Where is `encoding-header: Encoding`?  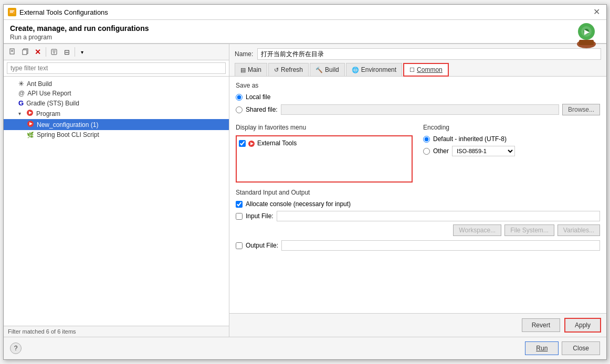
encoding-header: Encoding is located at coordinates (511, 127).